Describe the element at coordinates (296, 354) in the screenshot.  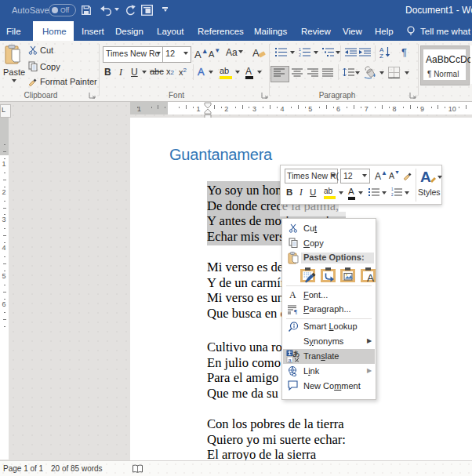
I see `svg-text: あ` at that location.